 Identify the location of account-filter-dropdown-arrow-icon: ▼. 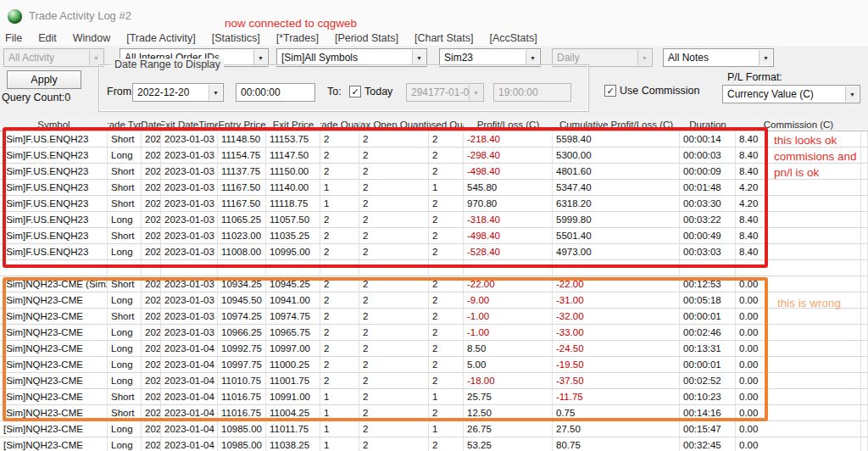
(532, 58).